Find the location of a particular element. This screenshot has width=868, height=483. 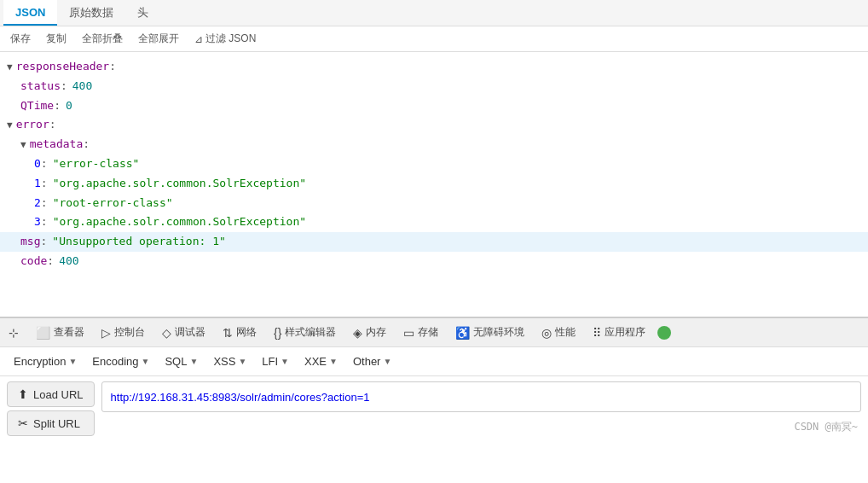

json-line-msg: msg: "Unsupported operation: 1" is located at coordinates (434, 242).